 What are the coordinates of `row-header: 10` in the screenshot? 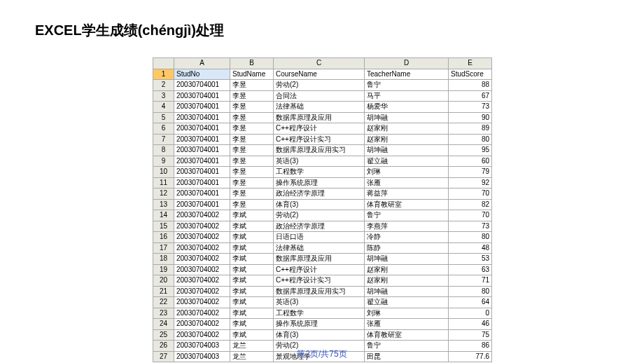 It's located at (164, 172).